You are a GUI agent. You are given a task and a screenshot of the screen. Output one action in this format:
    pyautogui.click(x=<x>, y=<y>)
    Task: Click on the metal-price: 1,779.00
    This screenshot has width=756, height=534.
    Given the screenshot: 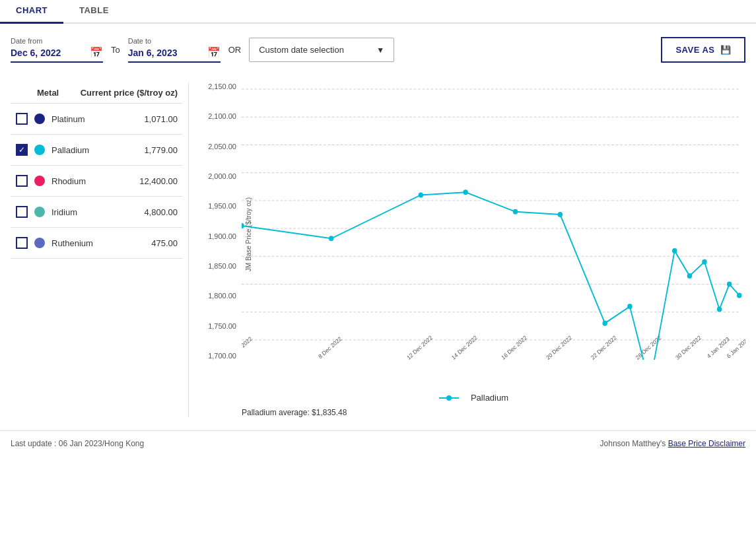 What is the action you would take?
    pyautogui.click(x=161, y=150)
    